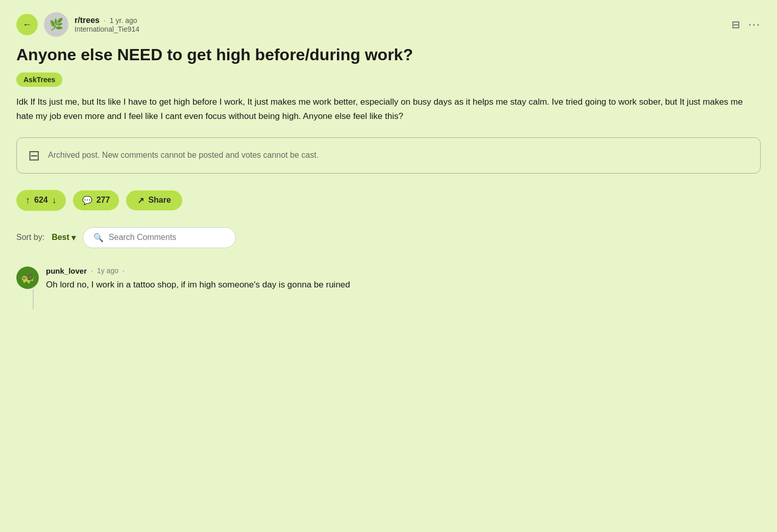  What do you see at coordinates (99, 238) in the screenshot?
I see `search-icon: 🔍` at bounding box center [99, 238].